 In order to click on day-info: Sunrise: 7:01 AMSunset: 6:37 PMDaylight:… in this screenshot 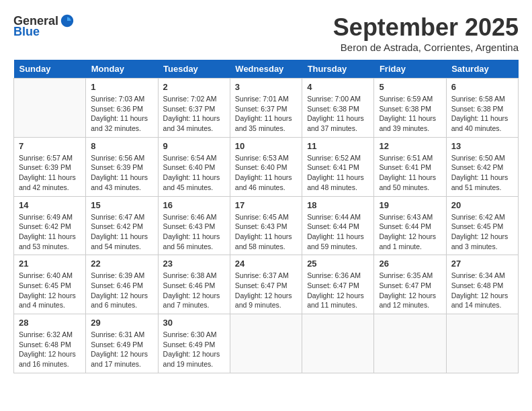, I will do `click(266, 114)`.